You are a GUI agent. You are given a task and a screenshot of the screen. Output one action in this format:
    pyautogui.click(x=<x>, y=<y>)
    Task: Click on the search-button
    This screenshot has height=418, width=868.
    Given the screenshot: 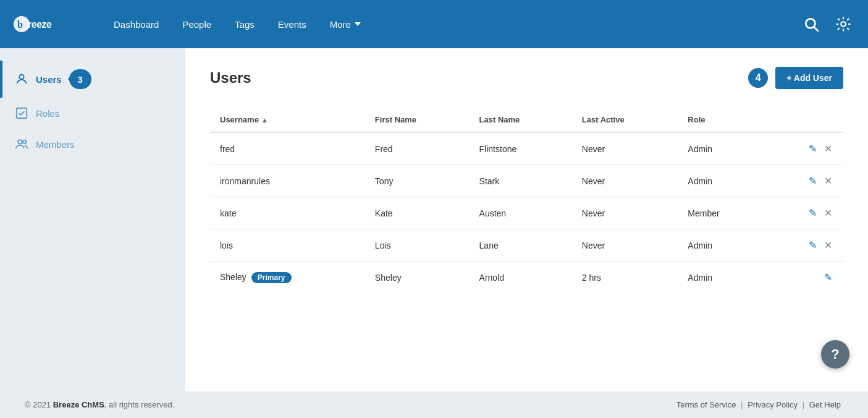 What is the action you would take?
    pyautogui.click(x=811, y=24)
    